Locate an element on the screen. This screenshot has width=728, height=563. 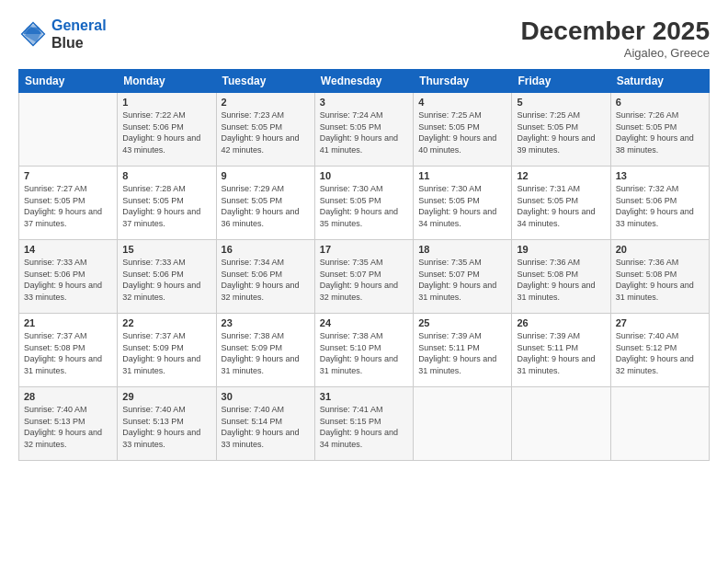
calendar-cell: 30Sunrise: 7:40 AMSunset: 5:14 PMDayligh… is located at coordinates (265, 424).